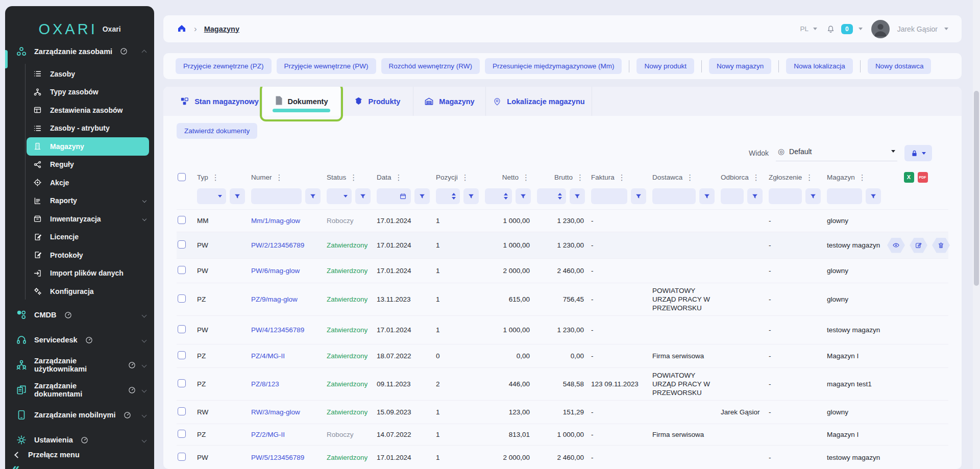  Describe the element at coordinates (394, 196) in the screenshot. I see `filter-data-datepicker` at that location.